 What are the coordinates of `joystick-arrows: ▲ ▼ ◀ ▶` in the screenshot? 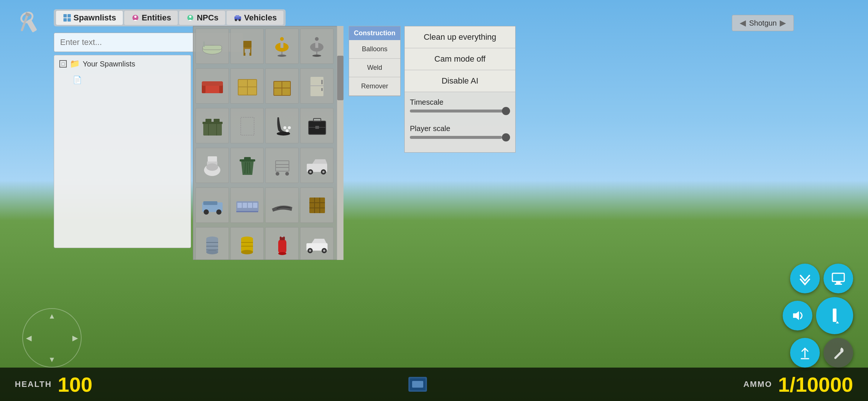 It's located at (52, 338).